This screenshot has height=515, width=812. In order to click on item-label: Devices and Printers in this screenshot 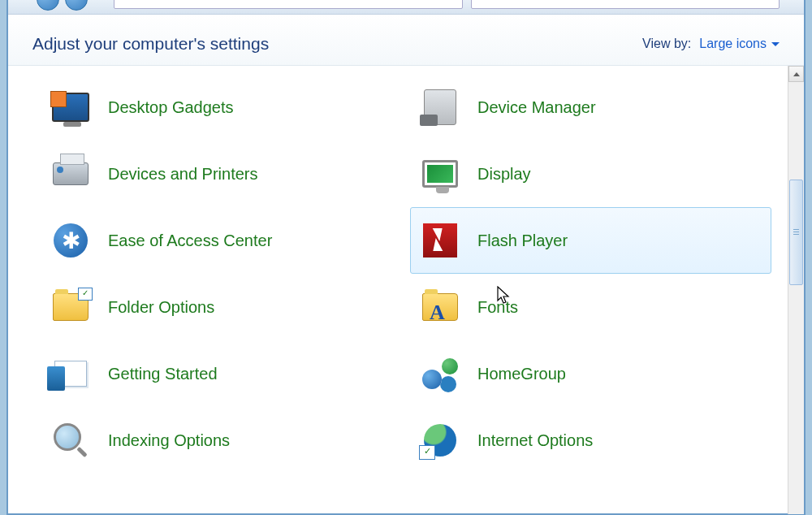, I will do `click(184, 174)`.